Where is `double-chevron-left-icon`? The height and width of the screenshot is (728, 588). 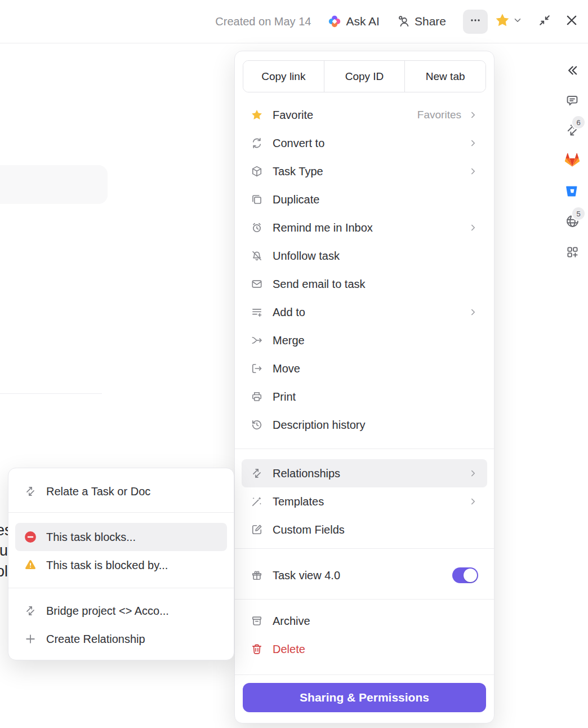
double-chevron-left-icon is located at coordinates (572, 72).